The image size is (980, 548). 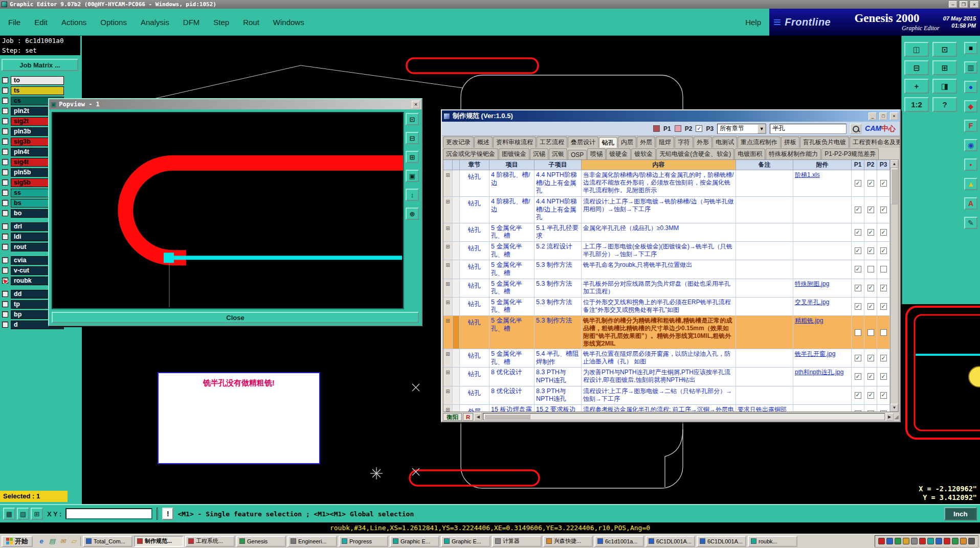 I want to click on close-button: ×, so click(x=974, y=4).